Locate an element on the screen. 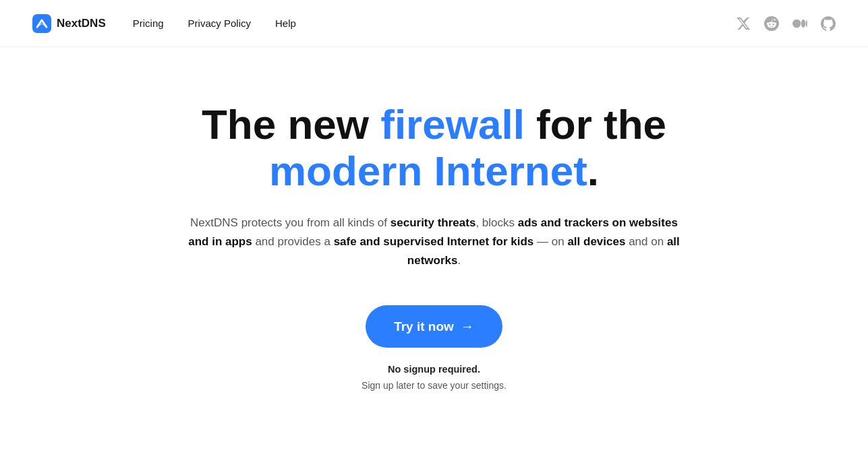 This screenshot has width=868, height=473. headline-period: . is located at coordinates (594, 171).